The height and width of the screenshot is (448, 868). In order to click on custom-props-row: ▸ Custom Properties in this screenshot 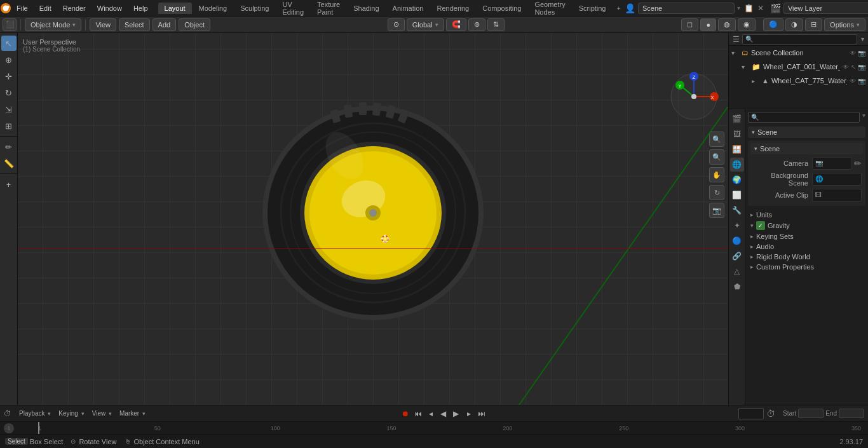, I will do `click(807, 267)`.